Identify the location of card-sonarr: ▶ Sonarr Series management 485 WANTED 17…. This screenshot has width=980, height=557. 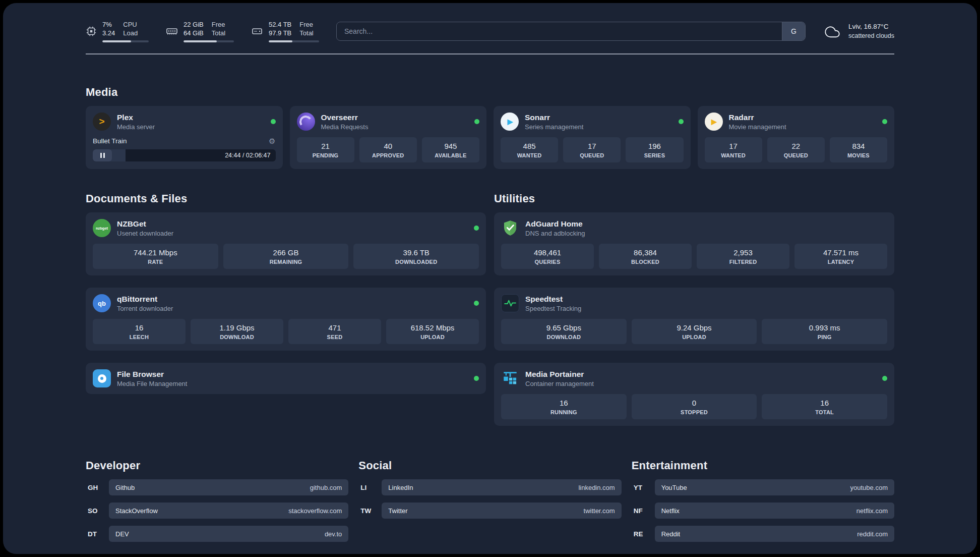
(592, 137).